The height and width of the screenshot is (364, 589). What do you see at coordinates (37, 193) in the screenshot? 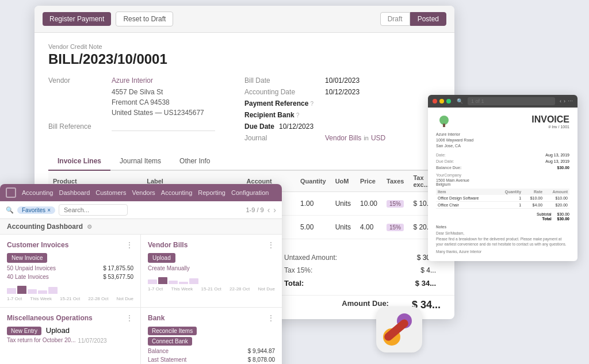
I see `nav-accounting: Accounting` at bounding box center [37, 193].